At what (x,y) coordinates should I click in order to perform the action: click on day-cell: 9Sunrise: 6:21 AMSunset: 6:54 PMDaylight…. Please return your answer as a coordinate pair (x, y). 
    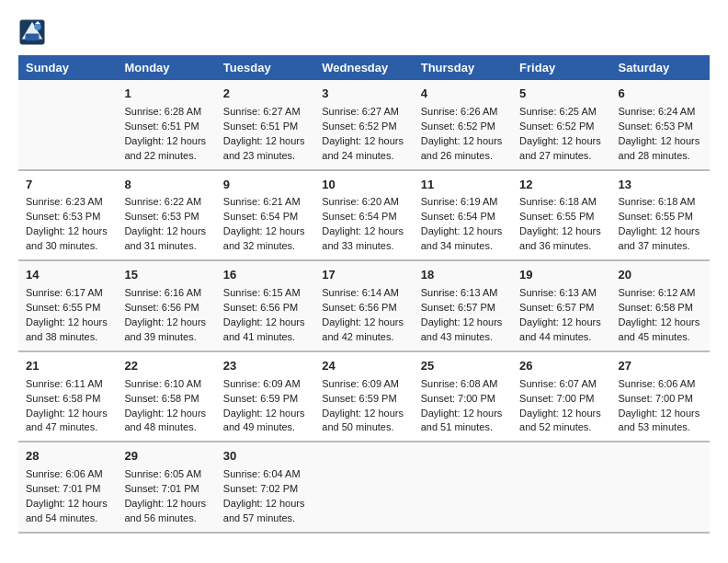
    Looking at the image, I should click on (265, 215).